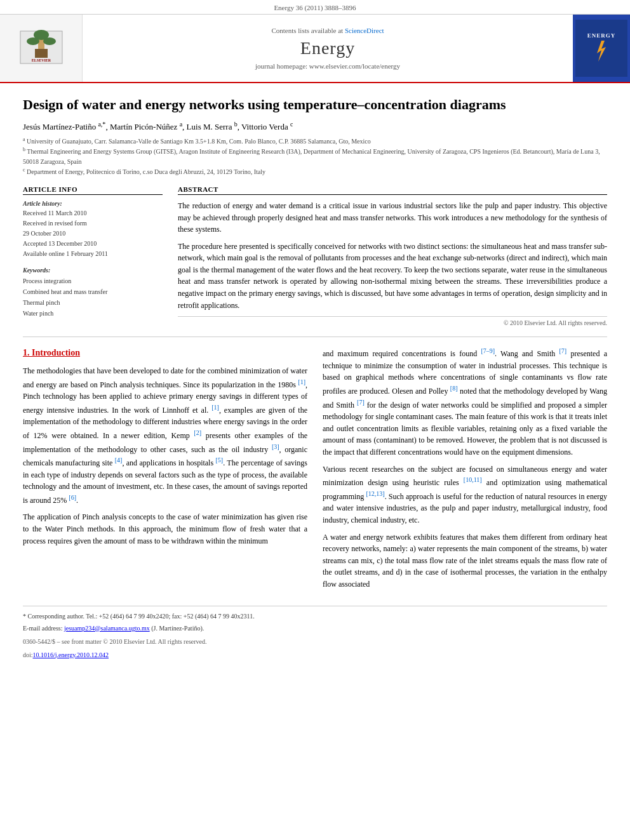 The width and height of the screenshot is (630, 840). What do you see at coordinates (146, 171) in the screenshot?
I see `affiliation-c: Department of Energy, Politecnico di Tor…` at bounding box center [146, 171].